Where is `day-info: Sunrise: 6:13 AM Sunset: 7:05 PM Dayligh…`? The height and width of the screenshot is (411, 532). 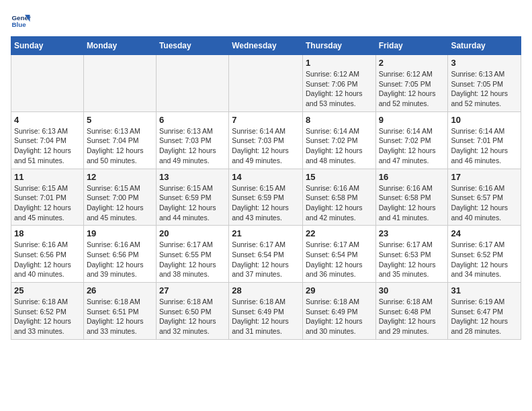 day-info: Sunrise: 6:13 AM Sunset: 7:05 PM Dayligh… is located at coordinates (484, 89).